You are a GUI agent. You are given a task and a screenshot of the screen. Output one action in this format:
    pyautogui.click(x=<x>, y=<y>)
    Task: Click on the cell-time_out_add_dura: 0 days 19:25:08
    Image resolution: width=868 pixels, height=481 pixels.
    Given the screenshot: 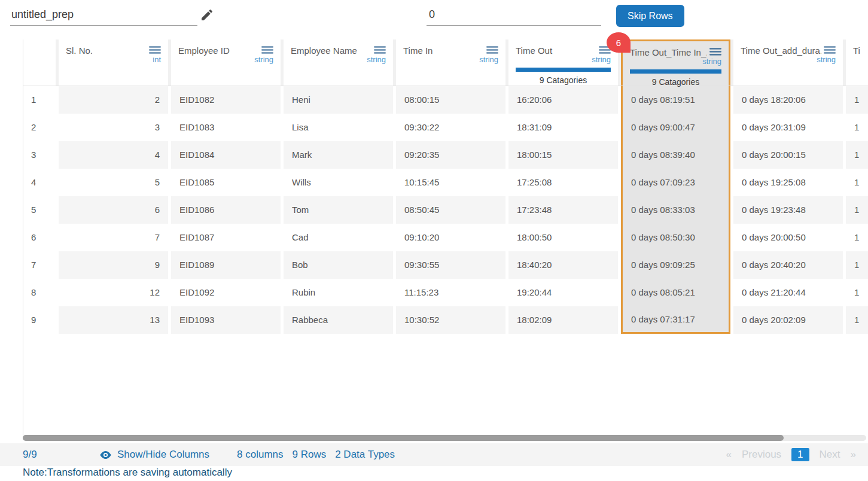 What is the action you would take?
    pyautogui.click(x=788, y=182)
    